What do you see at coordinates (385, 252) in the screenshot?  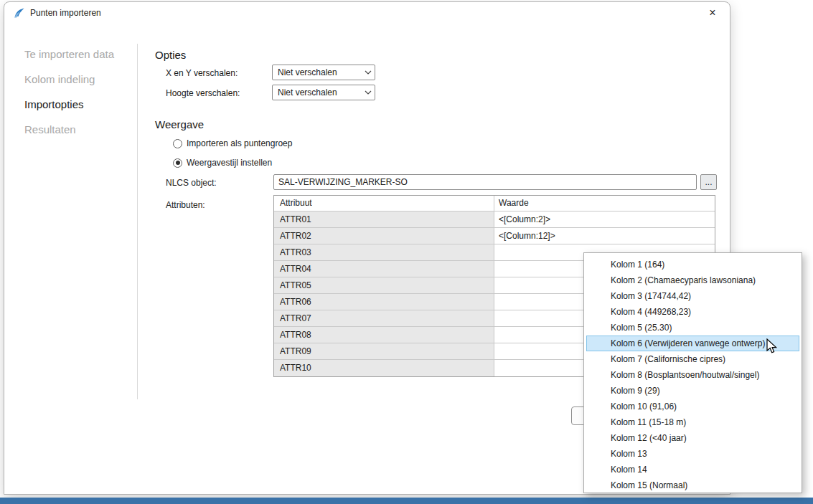 I see `attr-name-cell: ATTR03` at bounding box center [385, 252].